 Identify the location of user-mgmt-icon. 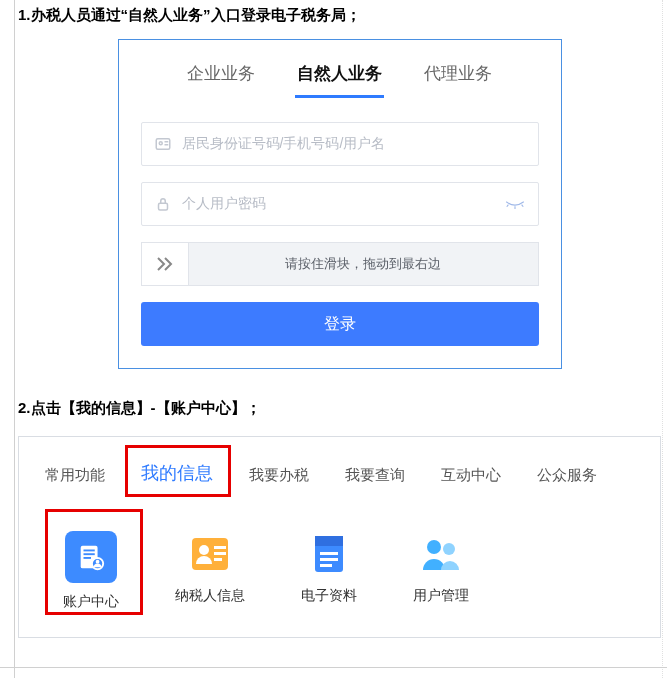
(441, 554).